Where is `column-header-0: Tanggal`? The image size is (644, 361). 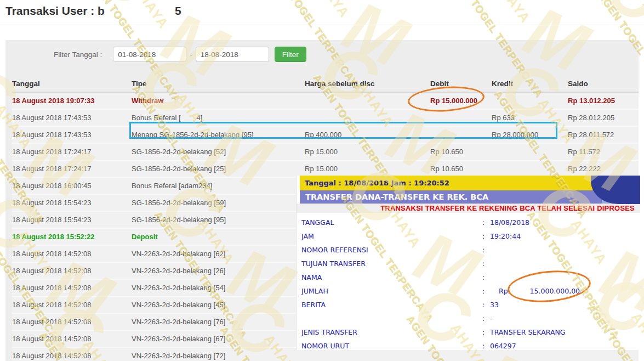
column-header-0: Tanggal is located at coordinates (72, 83).